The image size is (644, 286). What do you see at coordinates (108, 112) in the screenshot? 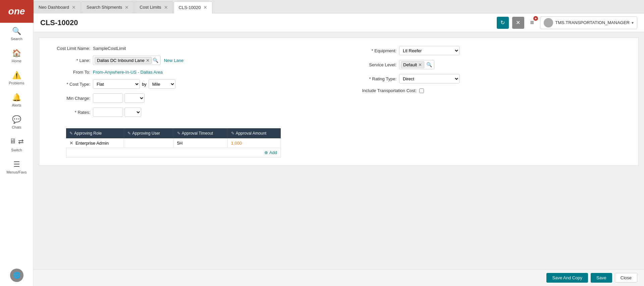
I see `rates-input` at bounding box center [108, 112].